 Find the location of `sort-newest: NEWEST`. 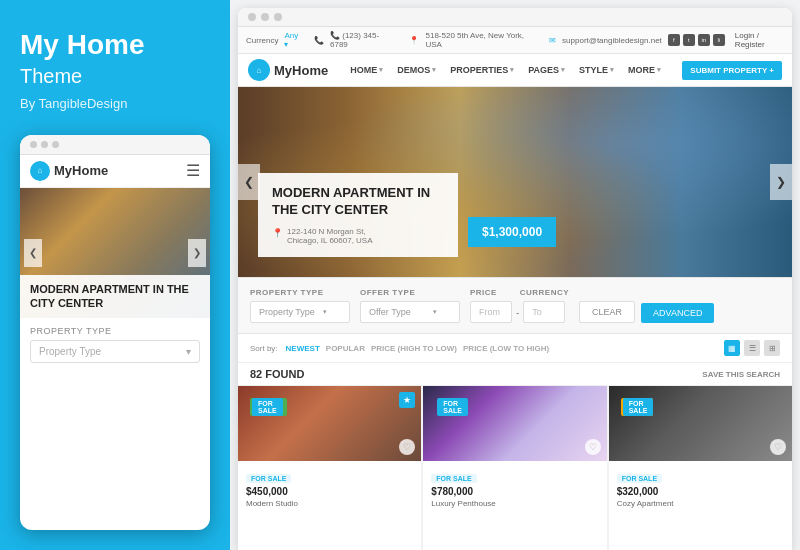

sort-newest: NEWEST is located at coordinates (303, 348).